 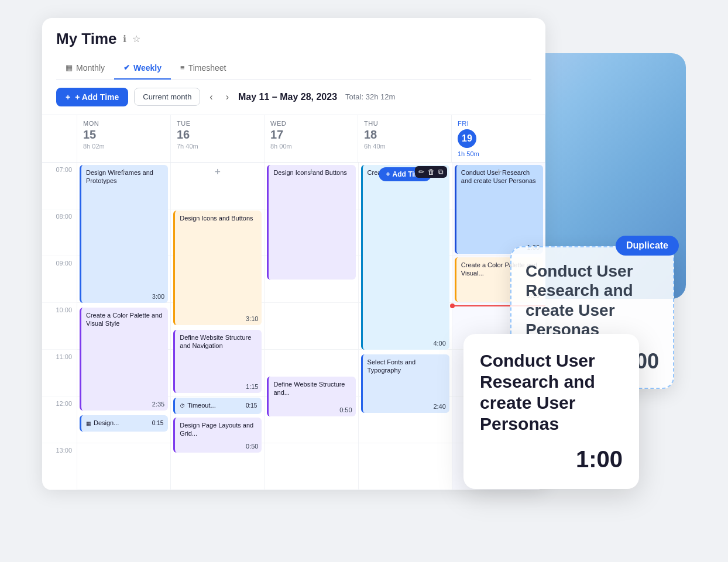 I want to click on event-mon-1: Design Wireframes and Prototypes 3:00, so click(x=124, y=234).